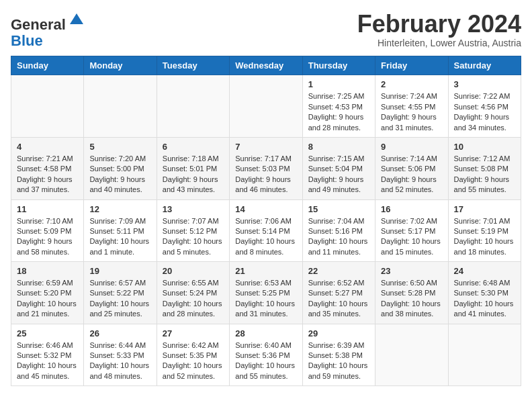  Describe the element at coordinates (120, 66) in the screenshot. I see `header-monday: Monday` at that location.